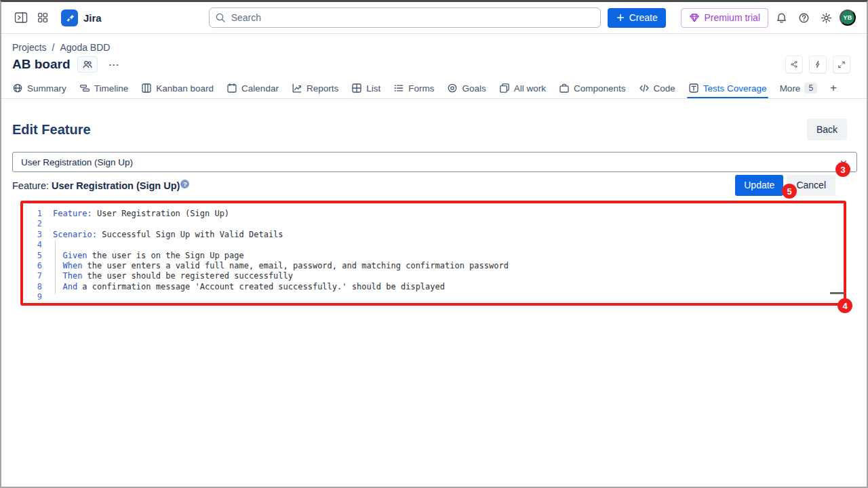 This screenshot has width=868, height=488. I want to click on editor-line: 3Scenario: Successful Sign Up with Valid…, so click(433, 235).